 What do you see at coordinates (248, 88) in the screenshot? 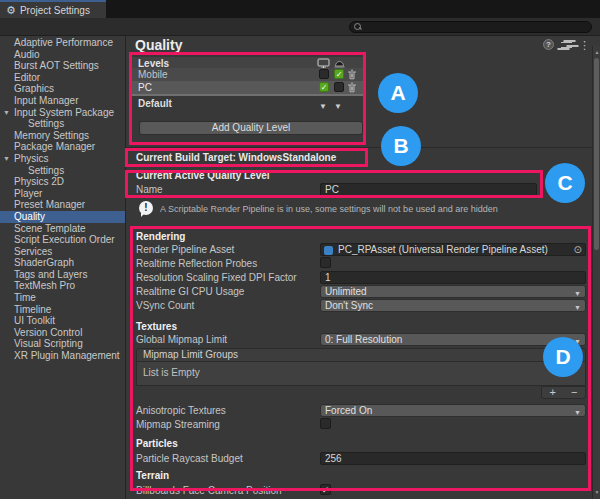
I see `quality-level-row-pc: PC ✓` at bounding box center [248, 88].